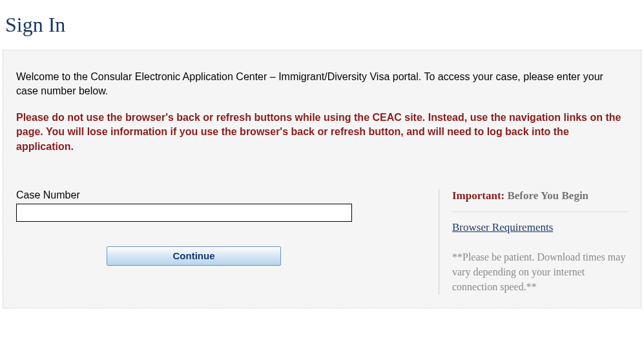 The height and width of the screenshot is (364, 644). Describe the element at coordinates (540, 228) in the screenshot. I see `browser-requirements-link: Browser Requirements` at that location.